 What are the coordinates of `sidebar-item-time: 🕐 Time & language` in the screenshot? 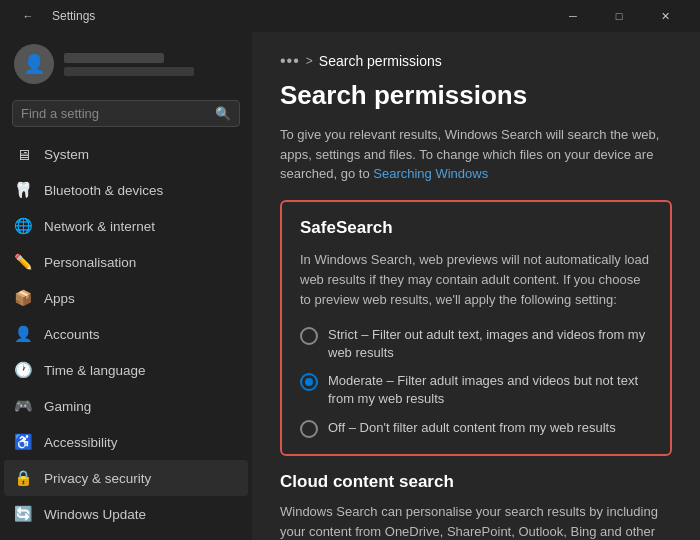 It's located at (126, 370).